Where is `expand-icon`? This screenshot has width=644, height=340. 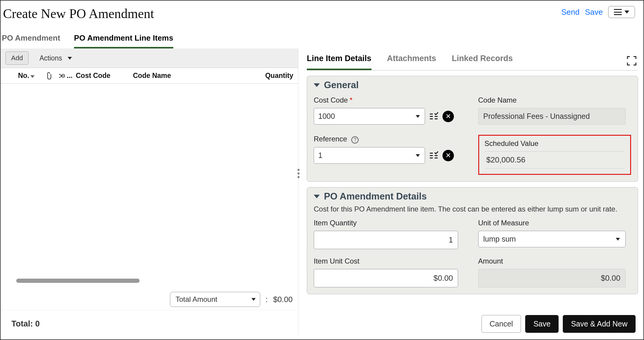
expand-icon is located at coordinates (632, 61).